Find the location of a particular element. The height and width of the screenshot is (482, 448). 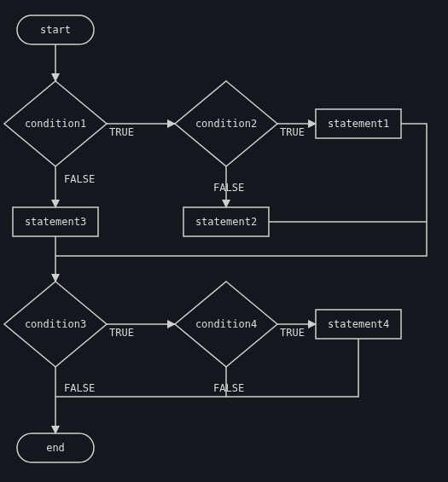

node-start: start is located at coordinates (55, 30).